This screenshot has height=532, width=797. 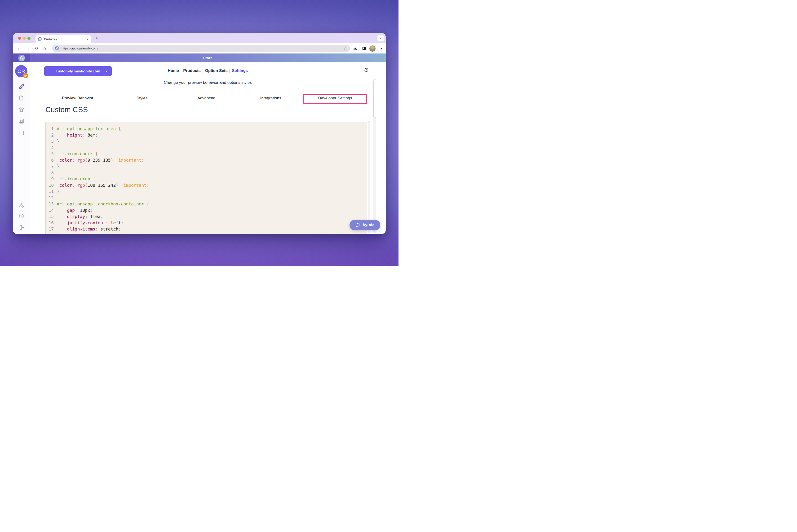 What do you see at coordinates (76, 179) in the screenshot?
I see `code-text: .cl-icon-crop {` at bounding box center [76, 179].